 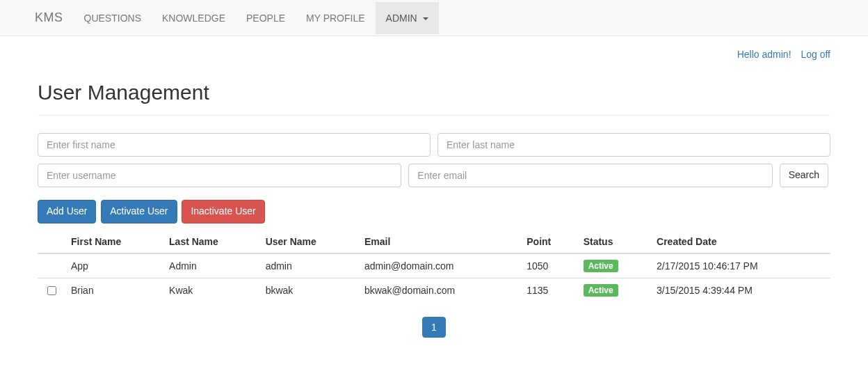 What do you see at coordinates (590, 175) in the screenshot?
I see `email-input` at bounding box center [590, 175].